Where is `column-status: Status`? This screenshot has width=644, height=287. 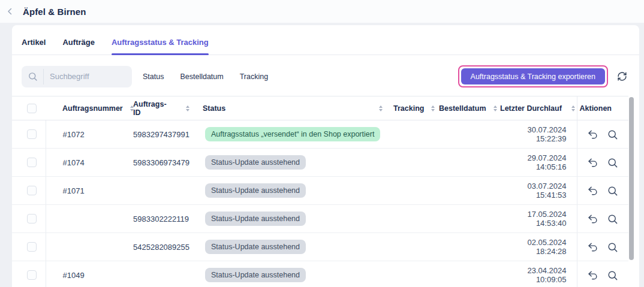 column-status: Status is located at coordinates (214, 108).